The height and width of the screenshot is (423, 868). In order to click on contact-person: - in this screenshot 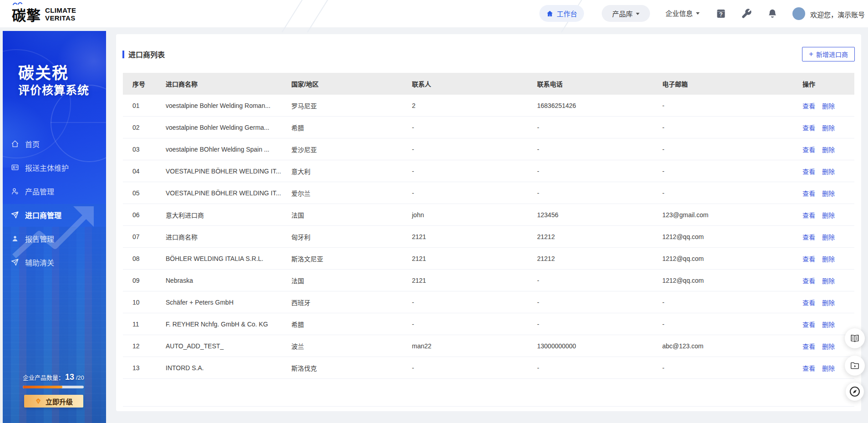, I will do `click(465, 324)`.